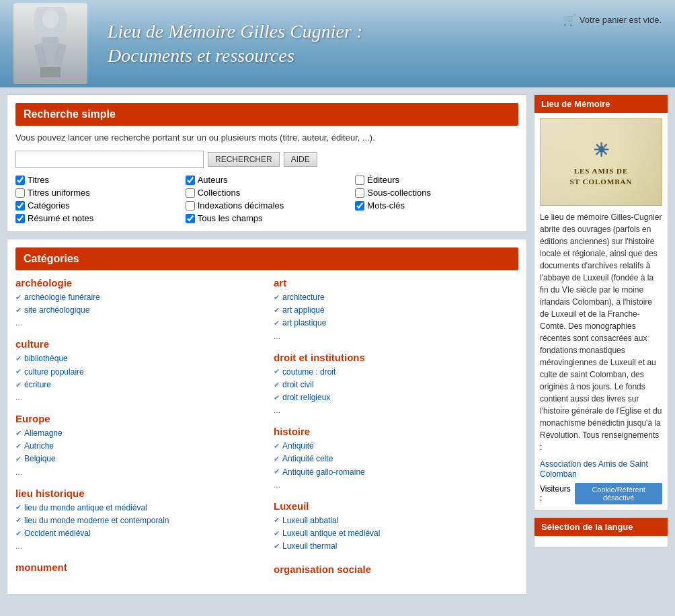 This screenshot has height=616, width=675. What do you see at coordinates (555, 494) in the screenshot?
I see `visitors-label: Visiteurs :` at bounding box center [555, 494].